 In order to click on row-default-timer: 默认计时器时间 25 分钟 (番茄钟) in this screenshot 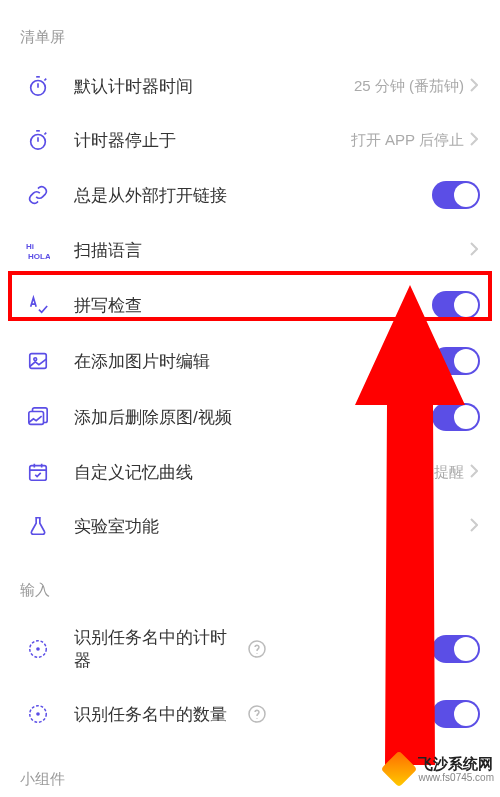, I will do `click(250, 86)`.